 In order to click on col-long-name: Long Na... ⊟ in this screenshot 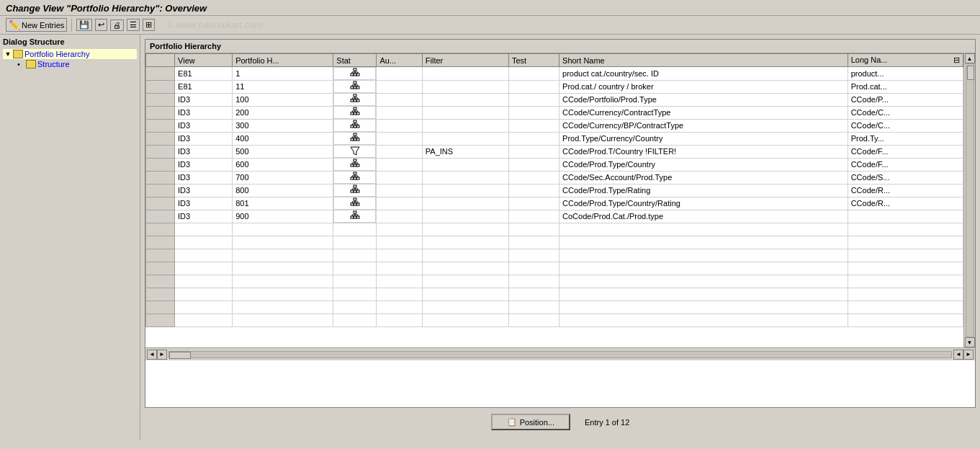, I will do `click(905, 61)`.